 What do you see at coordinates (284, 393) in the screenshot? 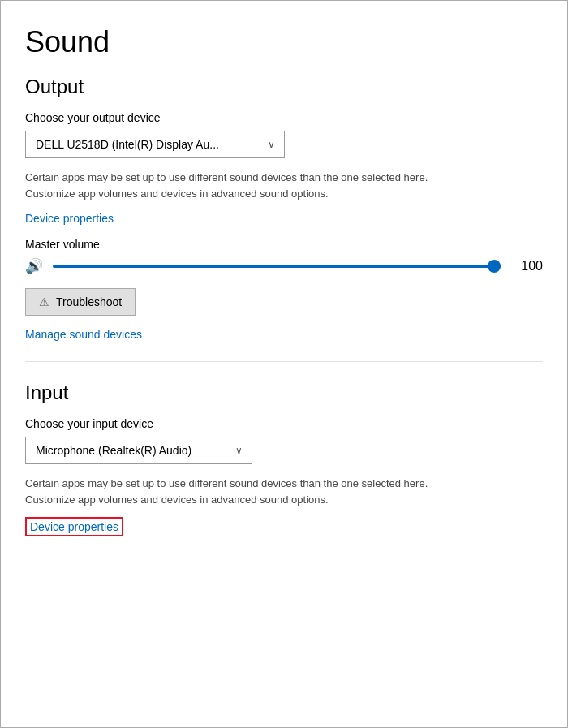
I see `input-section-title: Input` at bounding box center [284, 393].